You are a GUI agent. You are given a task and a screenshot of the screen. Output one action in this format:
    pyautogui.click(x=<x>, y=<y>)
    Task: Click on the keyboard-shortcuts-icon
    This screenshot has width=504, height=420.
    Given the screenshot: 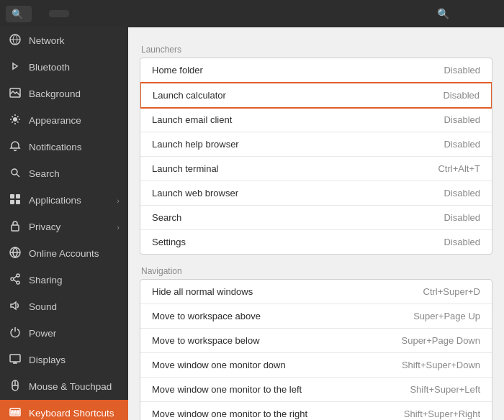 What is the action you would take?
    pyautogui.click(x=15, y=413)
    